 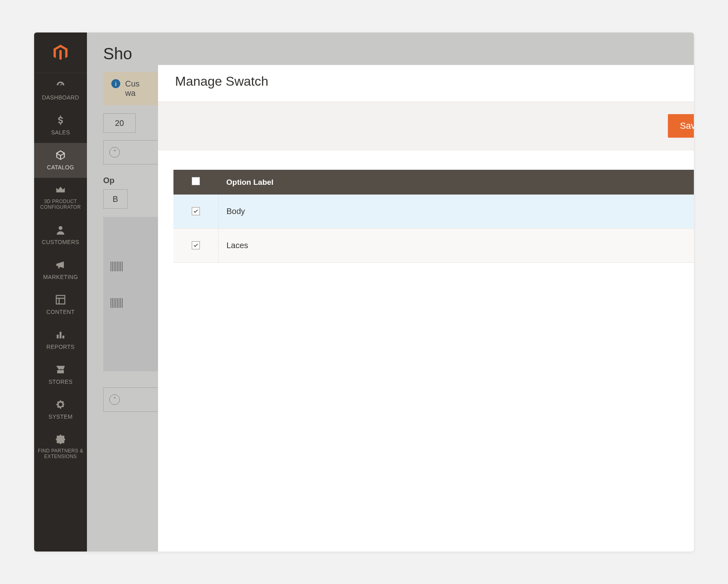 I want to click on dollar-icon, so click(x=61, y=120).